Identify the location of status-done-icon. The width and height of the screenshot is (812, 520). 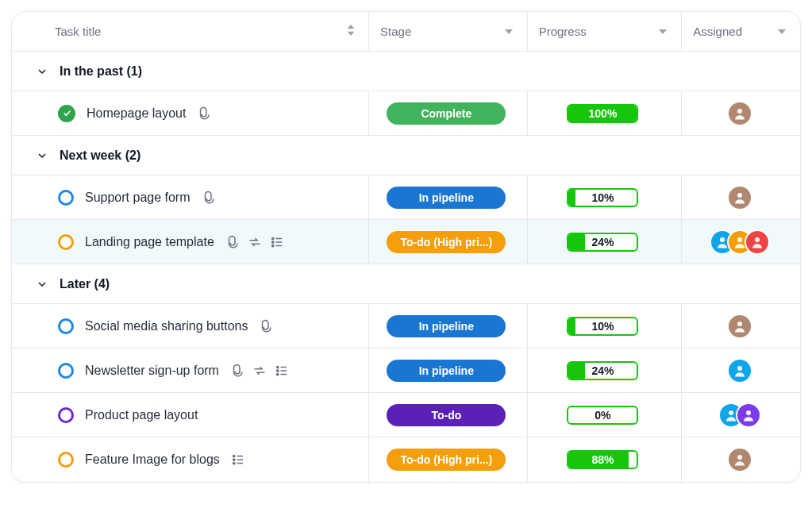
(67, 114).